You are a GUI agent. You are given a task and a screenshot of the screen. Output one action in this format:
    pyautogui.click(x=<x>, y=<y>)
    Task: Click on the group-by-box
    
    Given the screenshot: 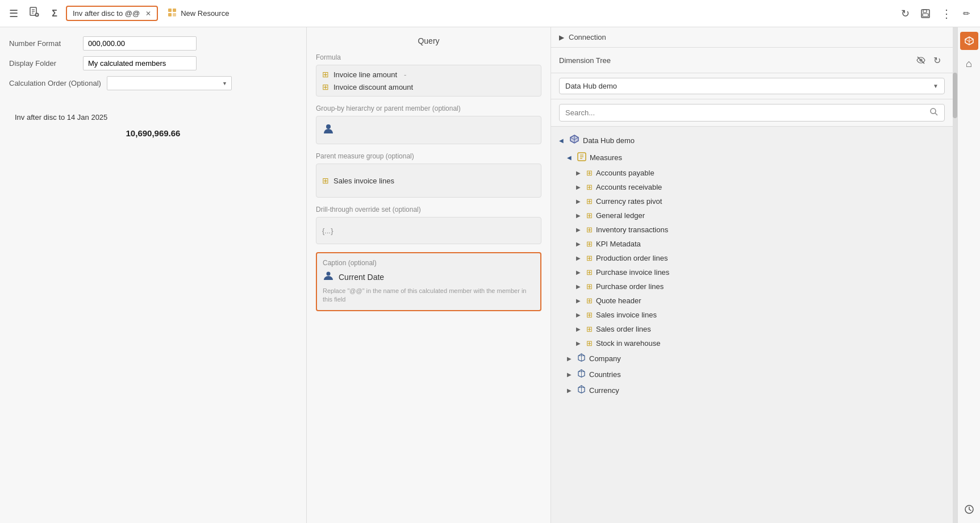 What is the action you would take?
    pyautogui.click(x=428, y=130)
    